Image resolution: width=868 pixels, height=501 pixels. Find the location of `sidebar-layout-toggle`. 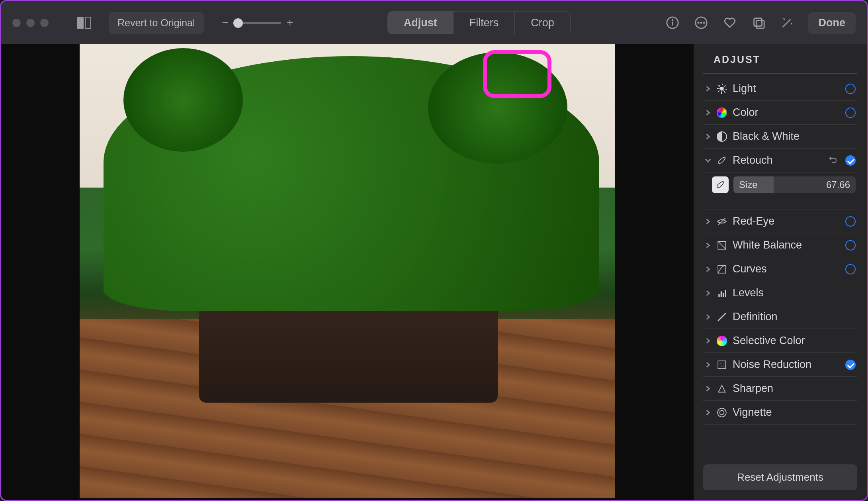

sidebar-layout-toggle is located at coordinates (84, 23).